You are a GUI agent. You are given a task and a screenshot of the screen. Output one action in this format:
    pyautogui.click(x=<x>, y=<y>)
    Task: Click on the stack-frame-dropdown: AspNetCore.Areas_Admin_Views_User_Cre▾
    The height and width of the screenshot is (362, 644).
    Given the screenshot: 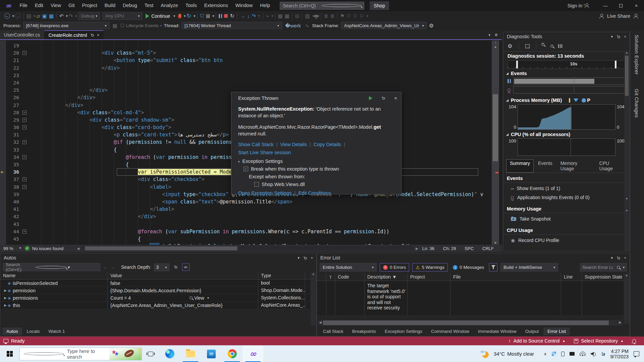 What is the action you would take?
    pyautogui.click(x=384, y=25)
    